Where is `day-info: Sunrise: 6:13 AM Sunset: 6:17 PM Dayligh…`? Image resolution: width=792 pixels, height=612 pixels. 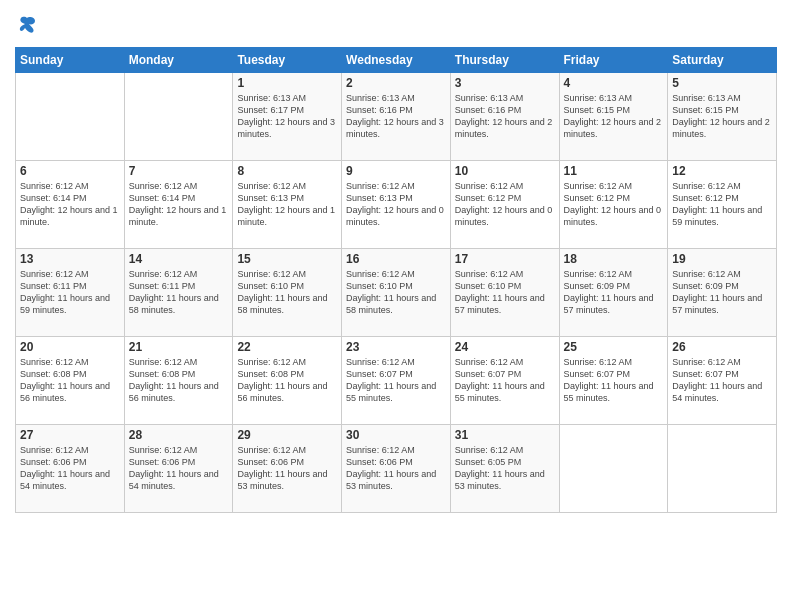
day-info: Sunrise: 6:13 AM Sunset: 6:17 PM Dayligh… is located at coordinates (287, 116).